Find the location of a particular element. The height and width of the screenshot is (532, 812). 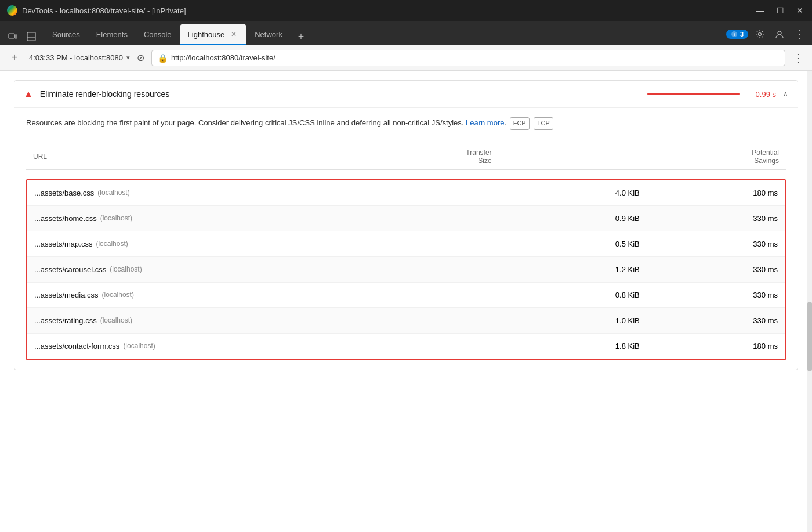

table-row: ...assets/contact-form.css (localhost) 1… is located at coordinates (406, 346).